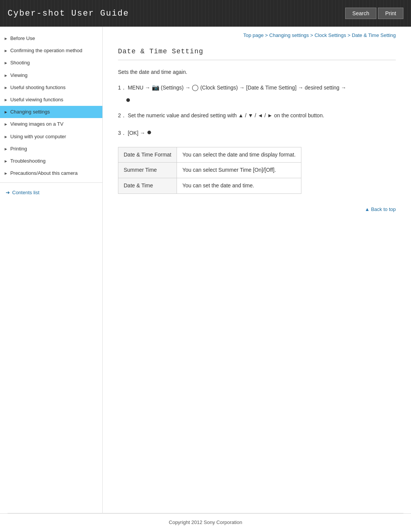 Image resolution: width=411 pixels, height=532 pixels. Describe the element at coordinates (51, 51) in the screenshot. I see `sidebar-item-confirming: ► Confirming the operation method` at that location.